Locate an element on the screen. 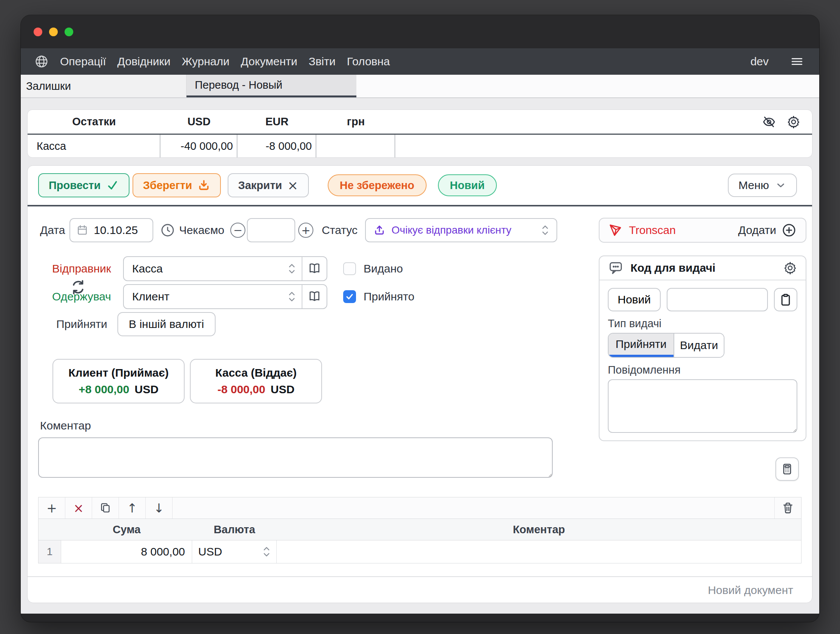  menu-item-directories: Довідники is located at coordinates (144, 62).